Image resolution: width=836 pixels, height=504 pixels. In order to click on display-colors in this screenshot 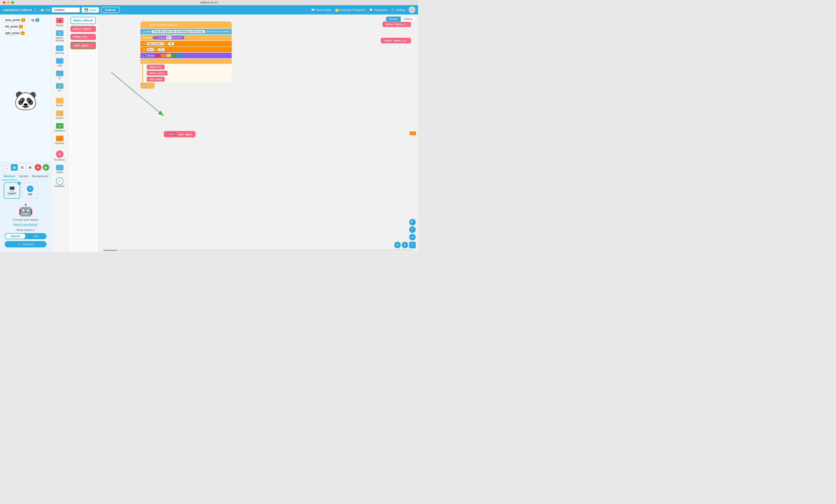, I will do `click(169, 56)`.